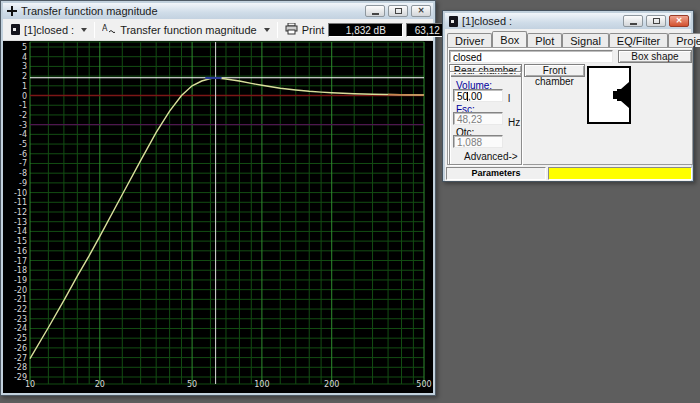 This screenshot has height=403, width=700. What do you see at coordinates (262, 384) in the screenshot?
I see `x-axis-label: 100` at bounding box center [262, 384].